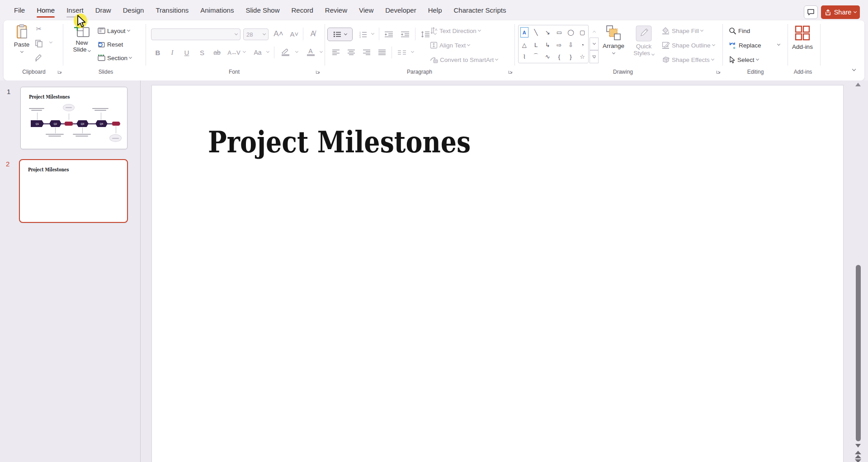  I want to click on arrange-button: Arrange, so click(613, 39).